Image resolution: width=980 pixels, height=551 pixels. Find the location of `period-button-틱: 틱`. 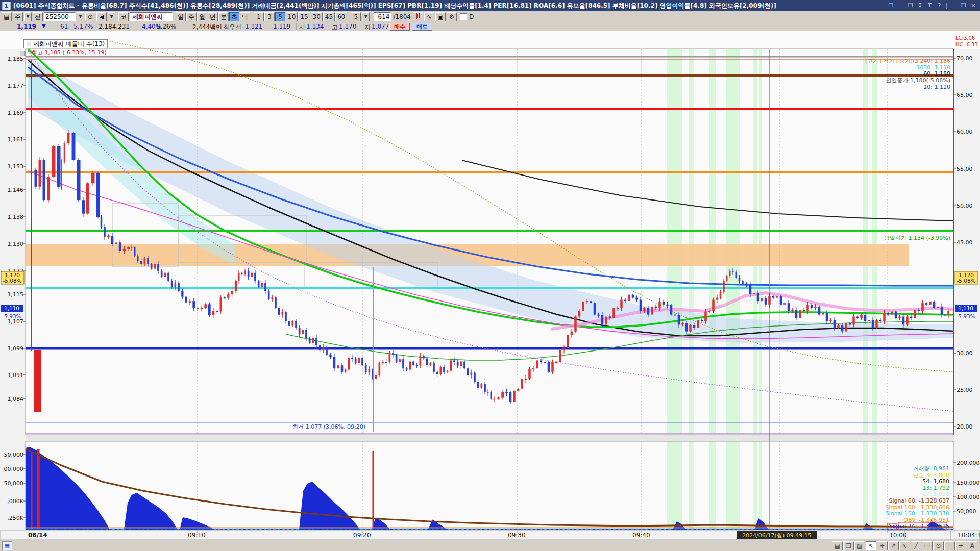

period-button-틱: 틱 is located at coordinates (245, 17).